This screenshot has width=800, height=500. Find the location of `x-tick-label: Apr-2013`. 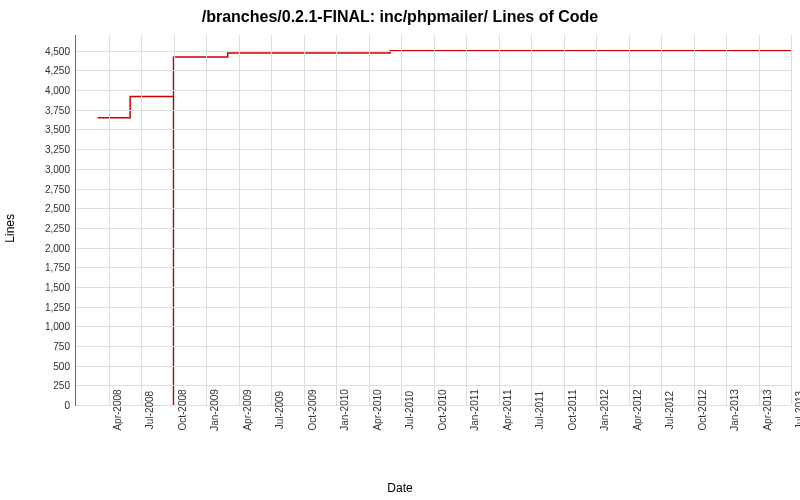

x-tick-label: Apr-2013 is located at coordinates (768, 410).